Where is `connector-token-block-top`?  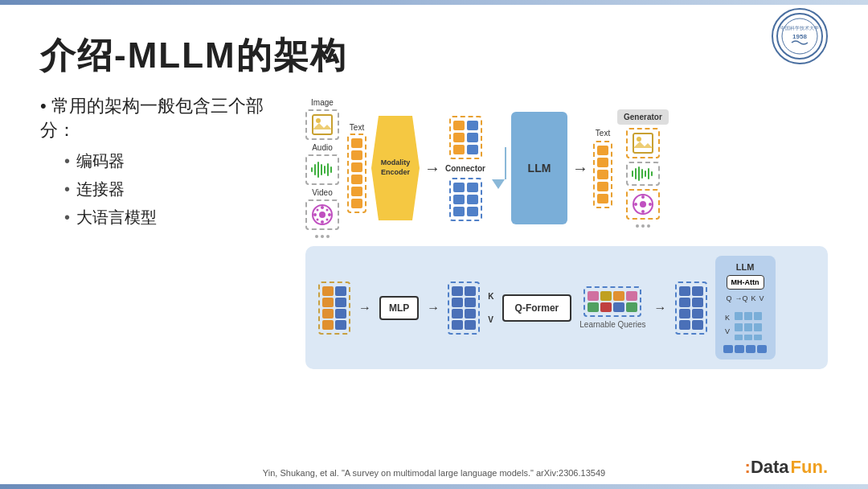 connector-token-block-top is located at coordinates (466, 138).